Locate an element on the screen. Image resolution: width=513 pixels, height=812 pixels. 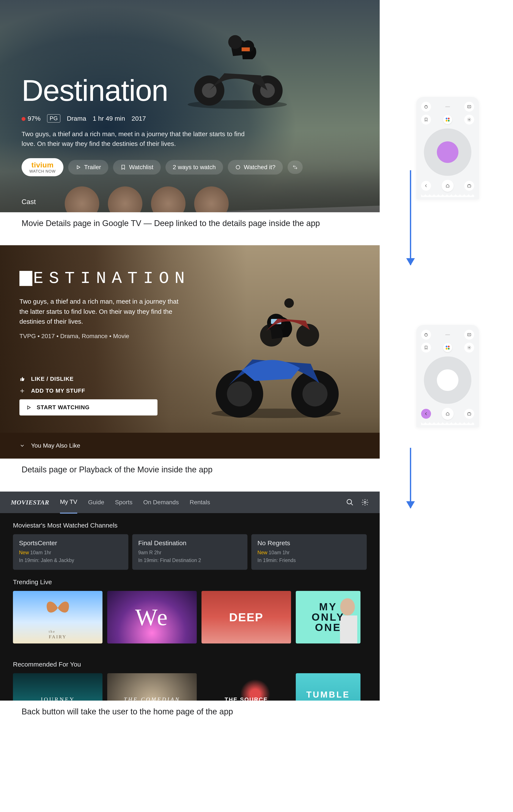
flip-icon is located at coordinates (295, 167).